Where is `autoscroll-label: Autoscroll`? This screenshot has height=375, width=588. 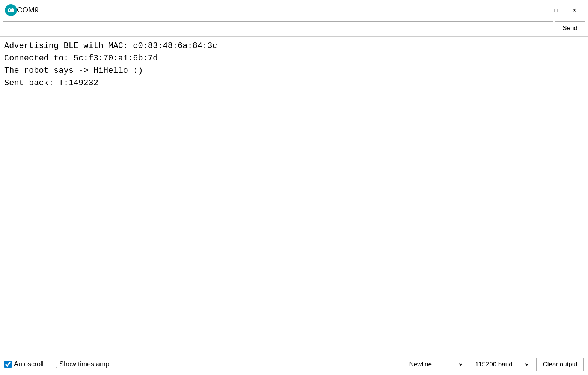 autoscroll-label: Autoscroll is located at coordinates (29, 364).